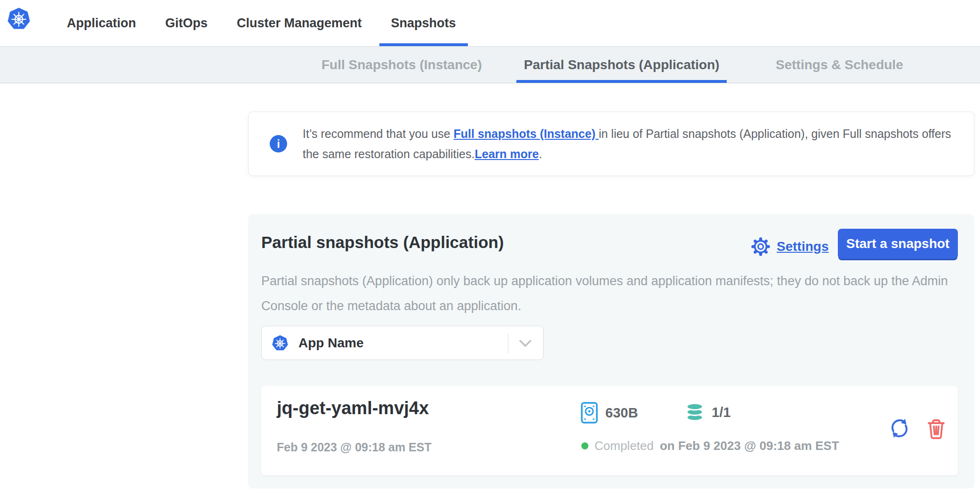  Describe the element at coordinates (840, 65) in the screenshot. I see `tab-settings-schedule: Settings & Schedule` at that location.